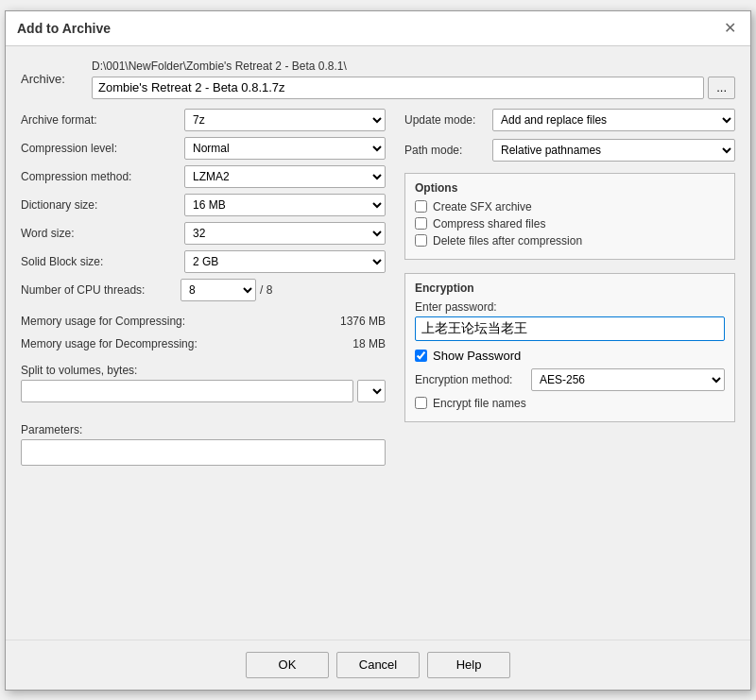  What do you see at coordinates (421, 206) in the screenshot?
I see `create-sfx-checkbox` at bounding box center [421, 206].